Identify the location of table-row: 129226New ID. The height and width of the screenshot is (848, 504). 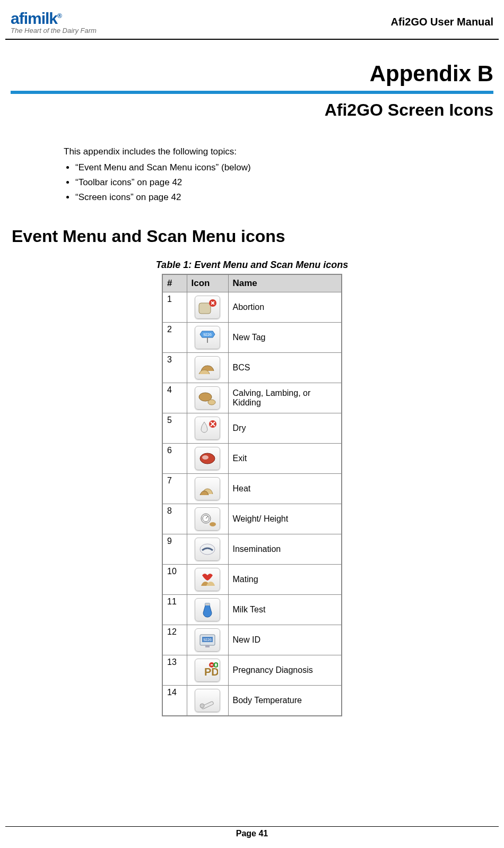
(252, 640).